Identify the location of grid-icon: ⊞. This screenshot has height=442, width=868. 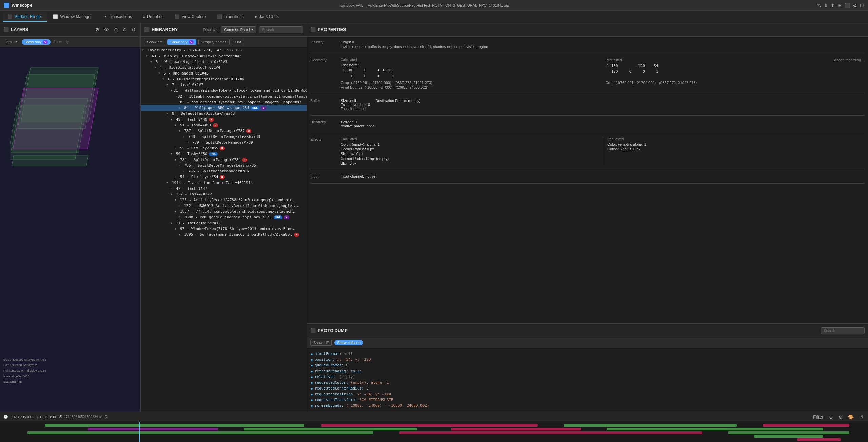
(840, 5).